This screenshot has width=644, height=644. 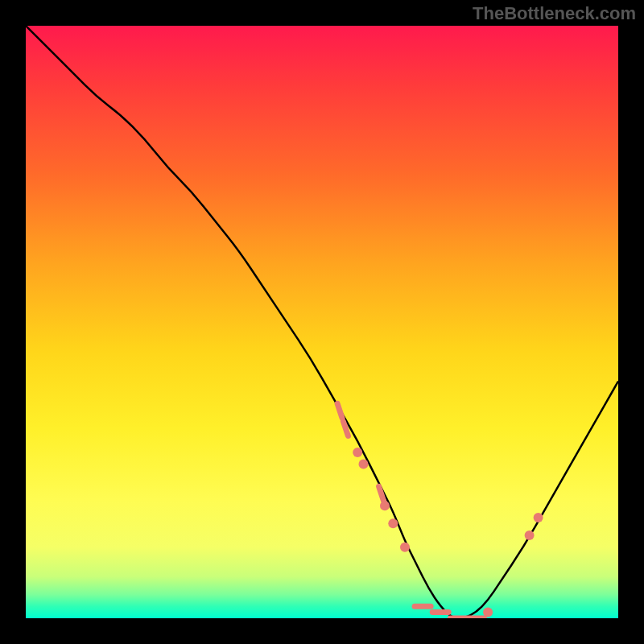 I want to click on watermark-text: TheBottleneck.com, so click(x=554, y=14).